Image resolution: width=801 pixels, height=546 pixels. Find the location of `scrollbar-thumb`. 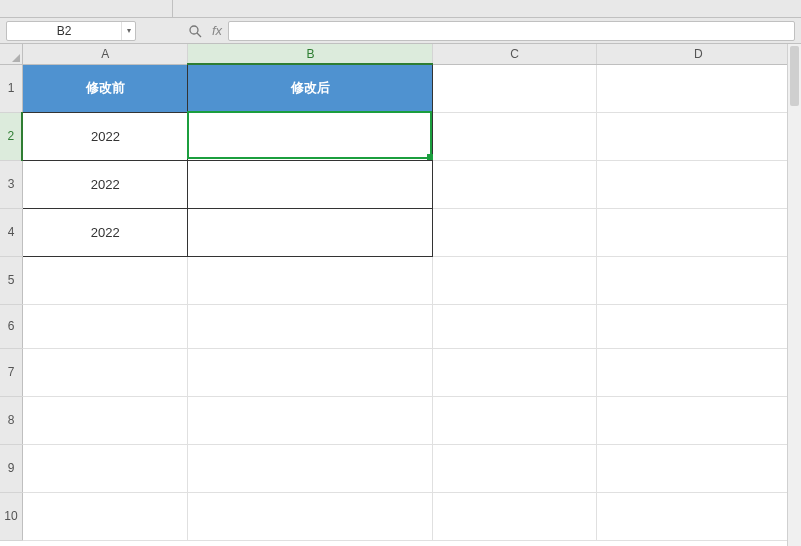

scrollbar-thumb is located at coordinates (794, 76).